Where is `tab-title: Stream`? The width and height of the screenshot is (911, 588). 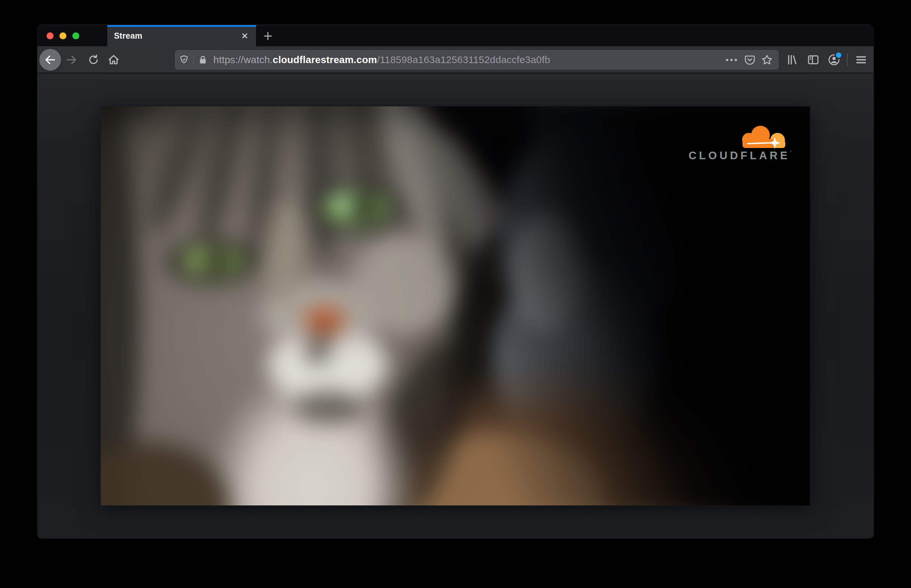 tab-title: Stream is located at coordinates (125, 36).